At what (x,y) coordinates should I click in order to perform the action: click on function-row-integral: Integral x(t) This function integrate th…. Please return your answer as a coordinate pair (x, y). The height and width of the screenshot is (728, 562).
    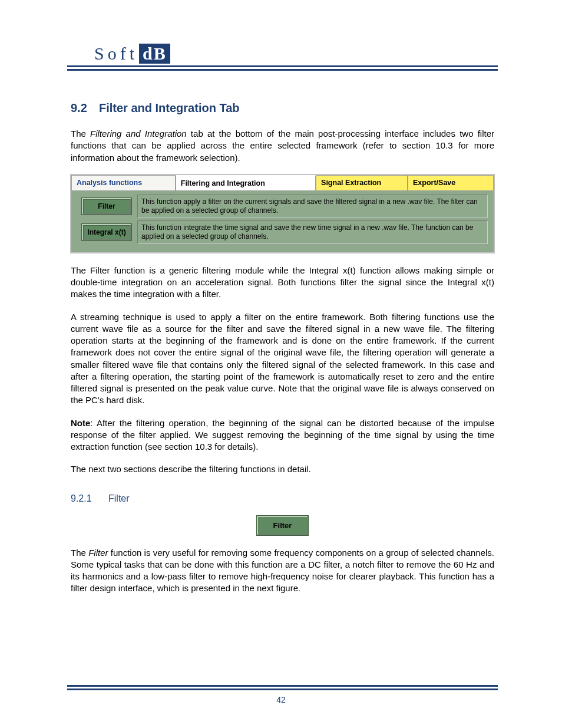
    Looking at the image, I should click on (283, 232).